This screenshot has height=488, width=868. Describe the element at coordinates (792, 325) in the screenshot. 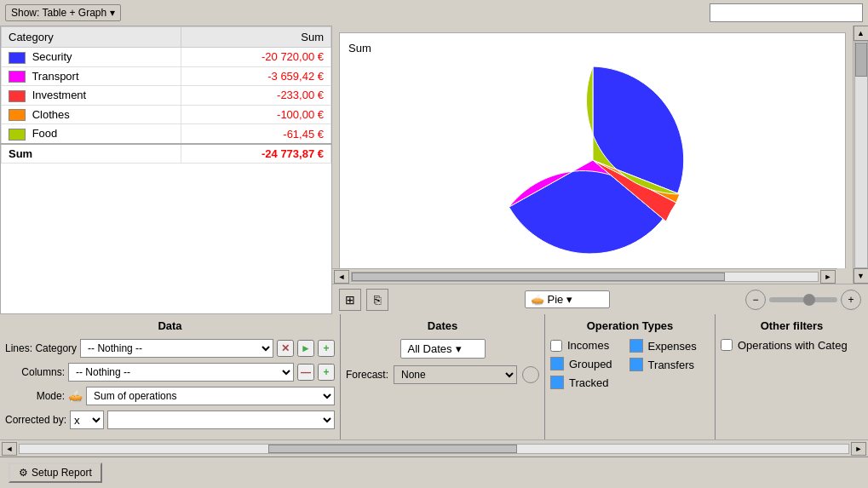

I see `other-filters-header: Other filters` at that location.